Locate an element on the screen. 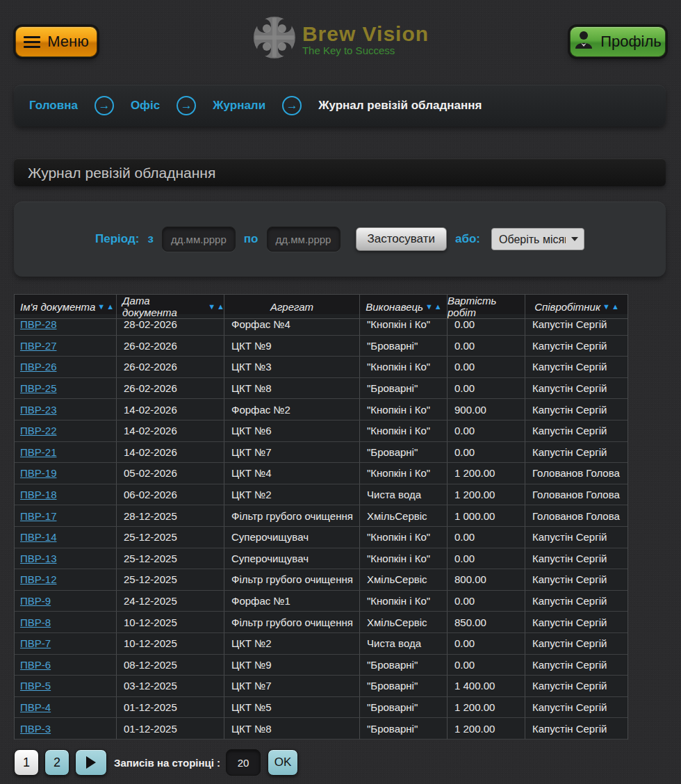  document-link: ПВР-18 is located at coordinates (38, 495).